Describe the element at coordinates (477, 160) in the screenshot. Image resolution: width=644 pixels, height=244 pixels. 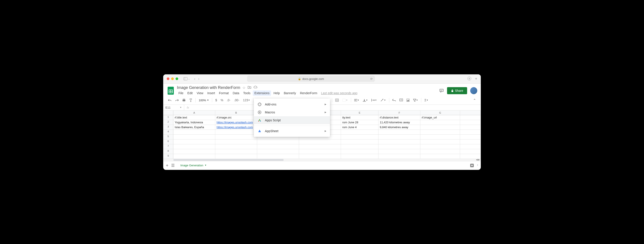
I see `scroll-left-icon: ◀` at that location.